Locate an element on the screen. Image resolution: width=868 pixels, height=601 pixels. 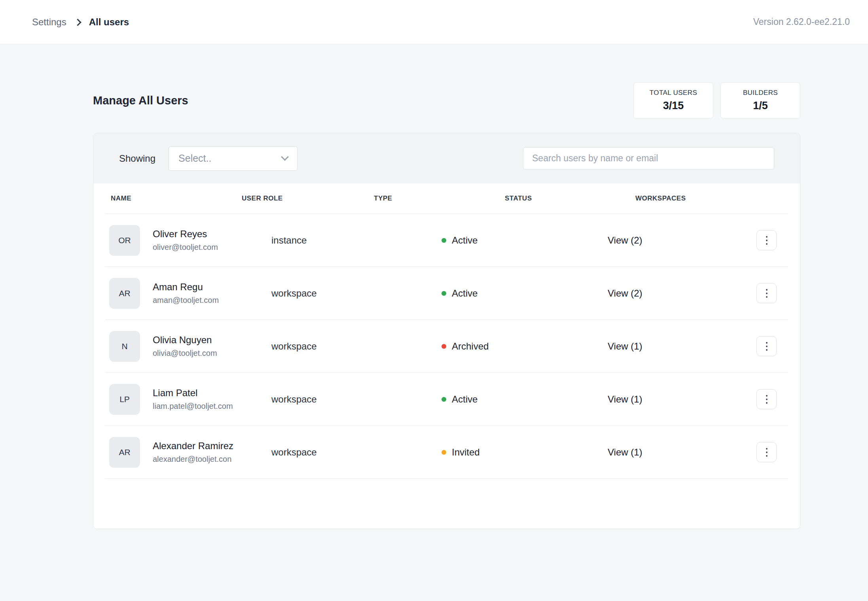
table-row: OR Oliver Reyes oliver@tooljet.com insta… is located at coordinates (447, 240).